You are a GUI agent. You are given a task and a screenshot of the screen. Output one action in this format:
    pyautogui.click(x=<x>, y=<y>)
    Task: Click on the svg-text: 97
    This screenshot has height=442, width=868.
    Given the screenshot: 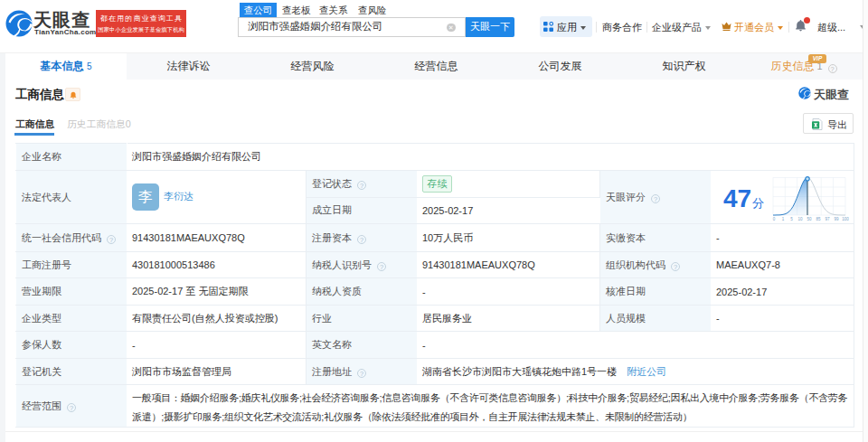 What is the action you would take?
    pyautogui.click(x=827, y=219)
    